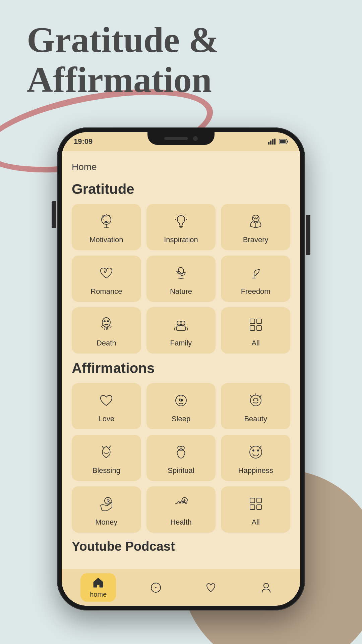  What do you see at coordinates (255, 419) in the screenshot?
I see `beauty-label: Beauty` at bounding box center [255, 419].